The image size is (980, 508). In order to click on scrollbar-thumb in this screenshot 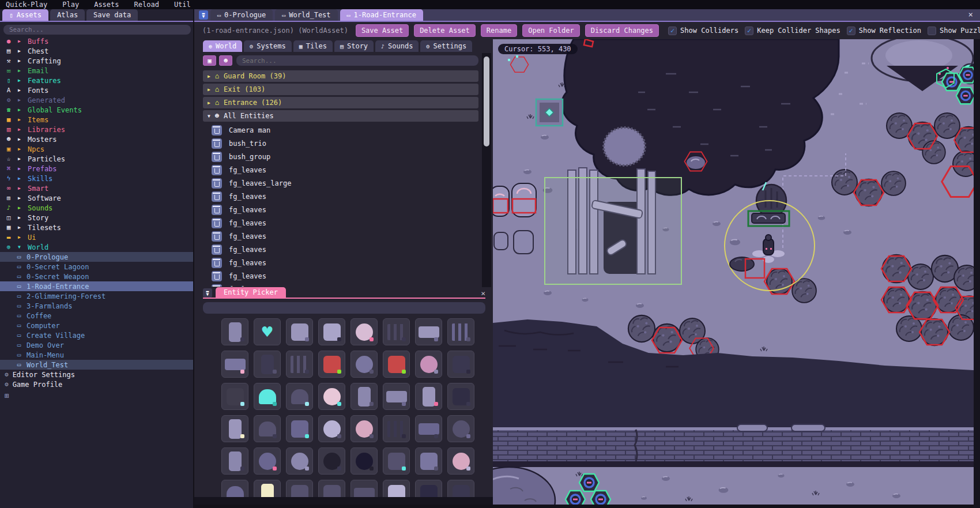, I will do `click(487, 101)`.